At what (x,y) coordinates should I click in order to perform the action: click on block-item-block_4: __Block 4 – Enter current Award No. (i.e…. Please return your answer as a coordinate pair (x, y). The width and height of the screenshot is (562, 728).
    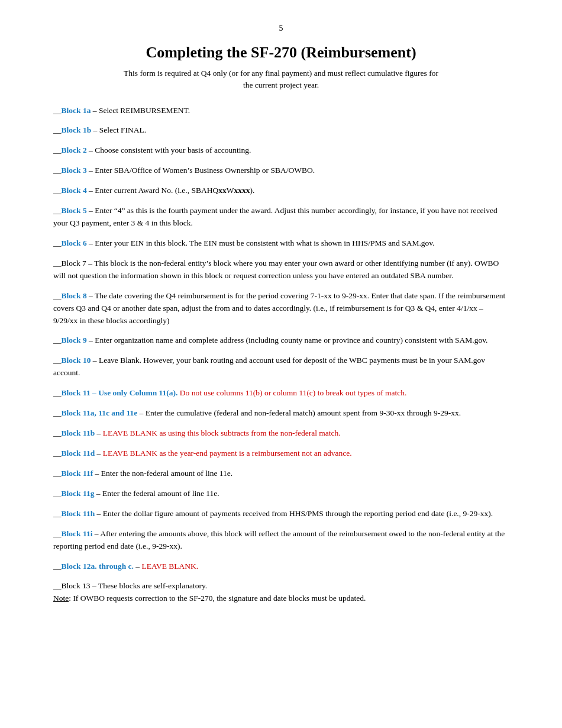
    Looking at the image, I should click on (281, 191).